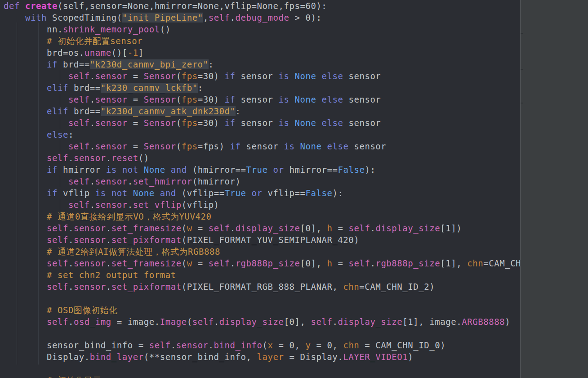 Image resolution: width=588 pixels, height=378 pixels. Describe the element at coordinates (17, 194) in the screenshot. I see `indent-guide` at that location.